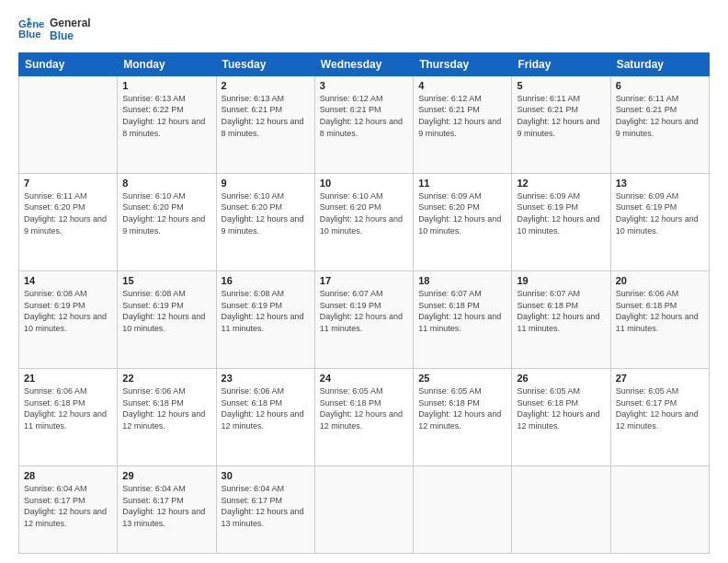 The width and height of the screenshot is (728, 563). What do you see at coordinates (266, 378) in the screenshot?
I see `day-number: 23` at bounding box center [266, 378].